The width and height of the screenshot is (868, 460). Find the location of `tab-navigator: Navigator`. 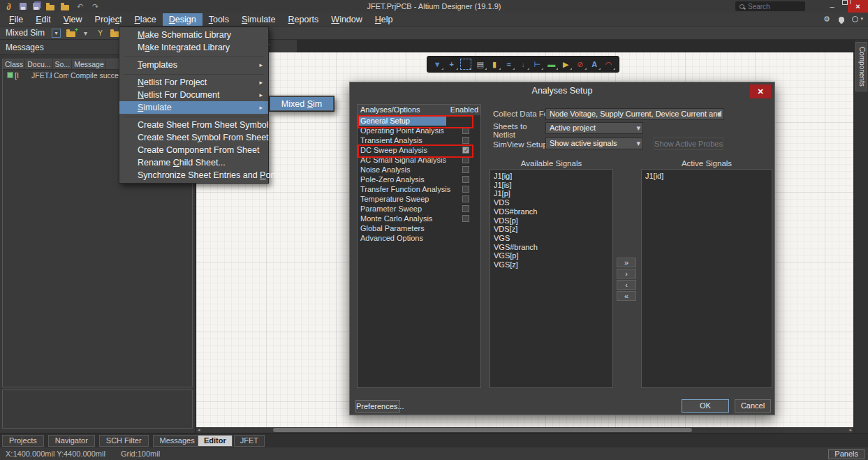

tab-navigator: Navigator is located at coordinates (71, 441).